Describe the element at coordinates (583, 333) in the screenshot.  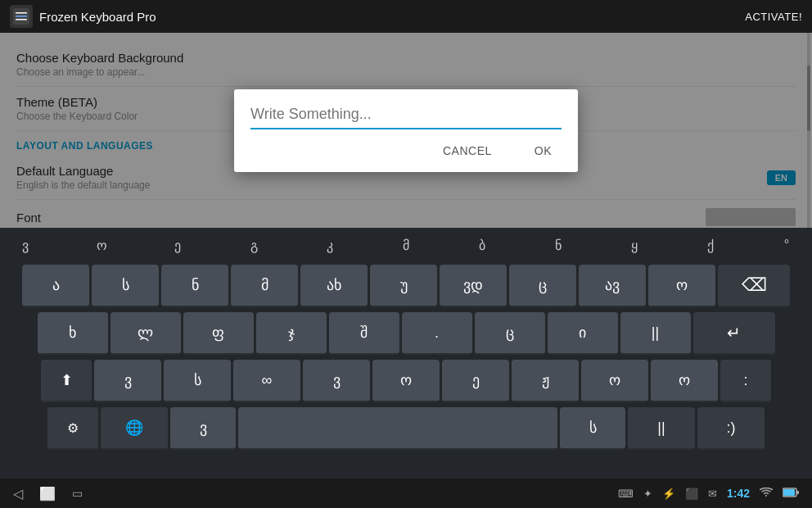
I see `key-i: ი` at that location.